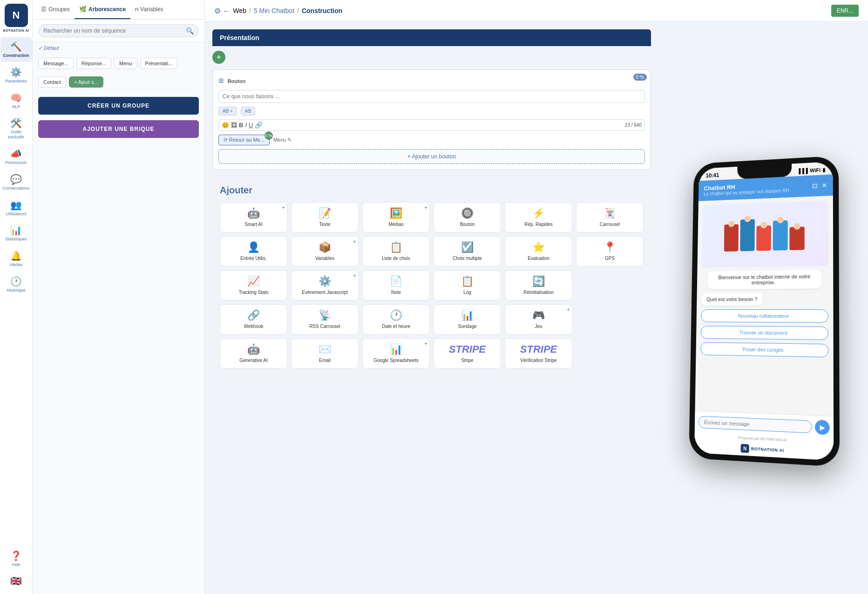 This screenshot has width=868, height=594. Describe the element at coordinates (16, 101) in the screenshot. I see `sidebar-item-nlp: 🧠 NLP` at that location.